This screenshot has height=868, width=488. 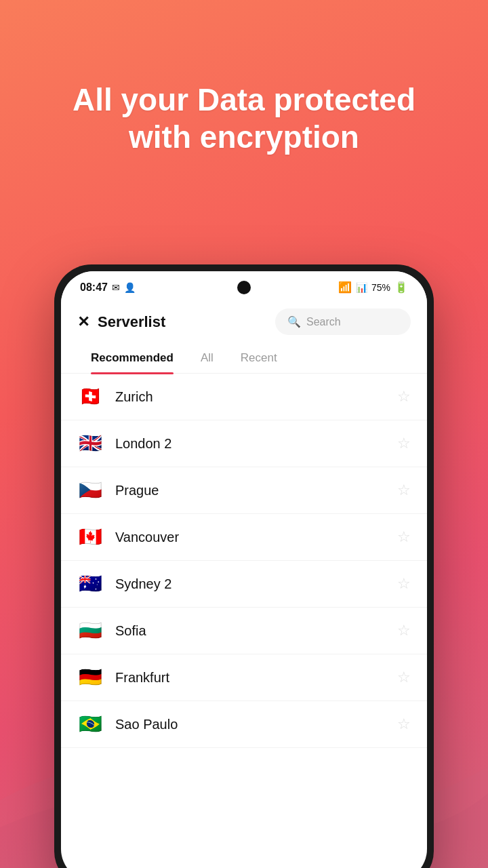 I want to click on signal-icon: 📊, so click(x=362, y=288).